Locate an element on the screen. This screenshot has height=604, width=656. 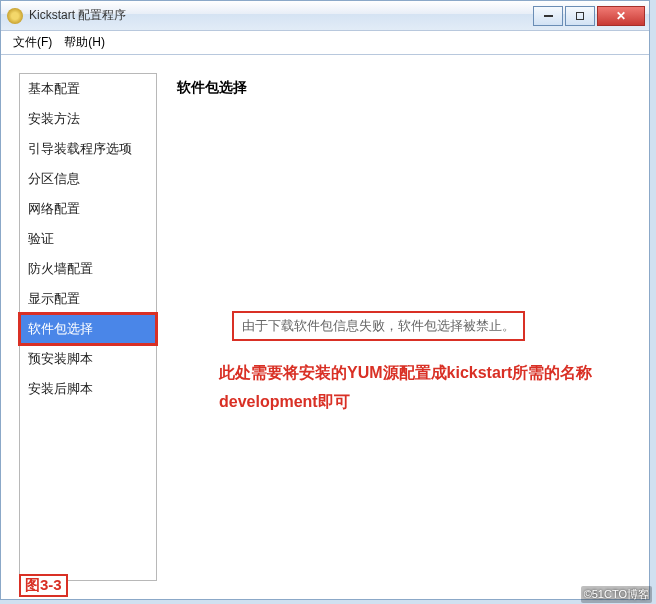
error-message: 由于下载软件包信息失败，软件包选择被禁止。 is located at coordinates (378, 326).